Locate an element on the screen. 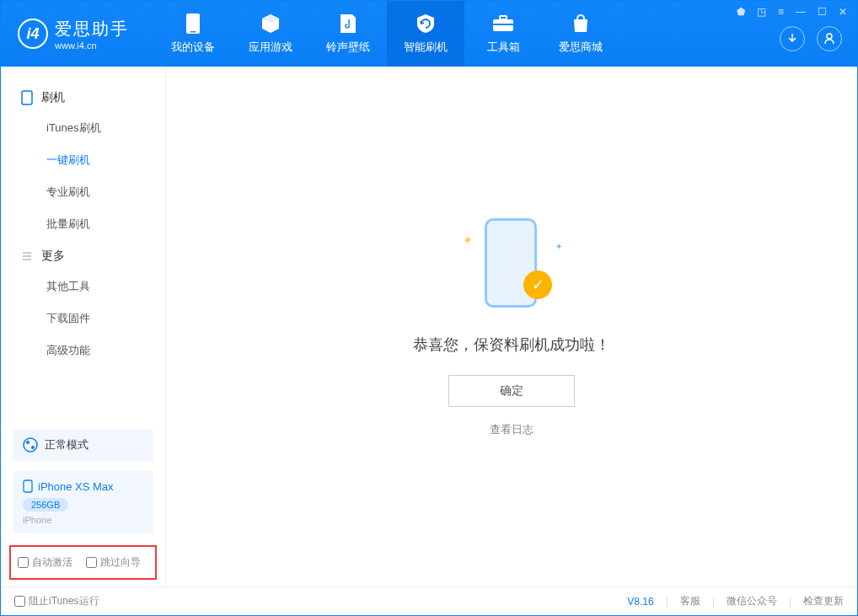 This screenshot has width=858, height=616. music-file-icon is located at coordinates (348, 24).